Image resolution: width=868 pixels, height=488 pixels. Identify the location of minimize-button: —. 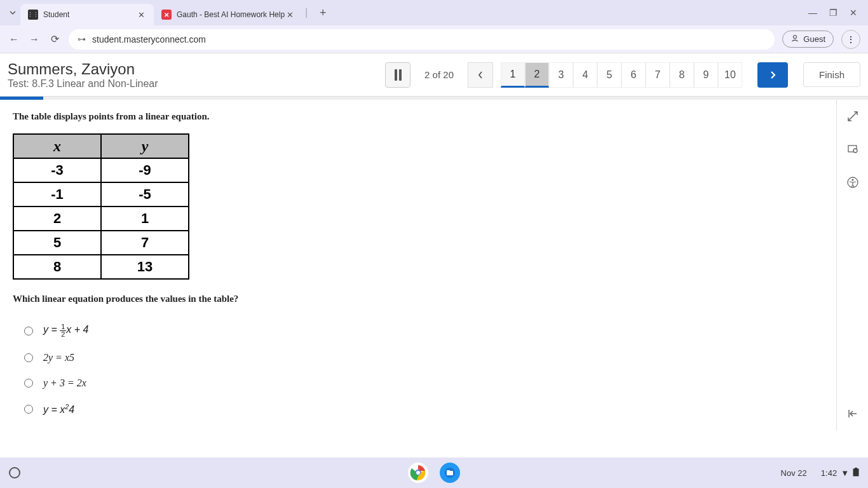
(813, 13).